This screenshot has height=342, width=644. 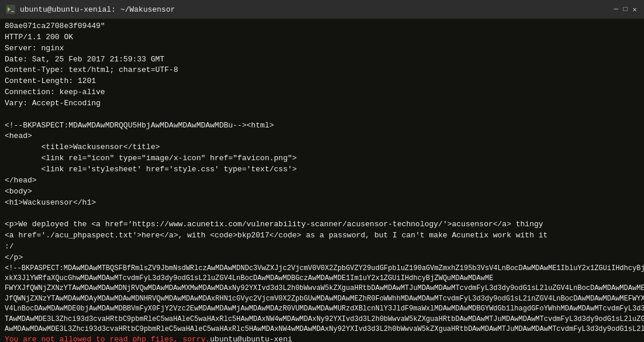 What do you see at coordinates (322, 170) in the screenshot?
I see `line-14: <link rel='stylesheet' href='style.css' …` at bounding box center [322, 170].